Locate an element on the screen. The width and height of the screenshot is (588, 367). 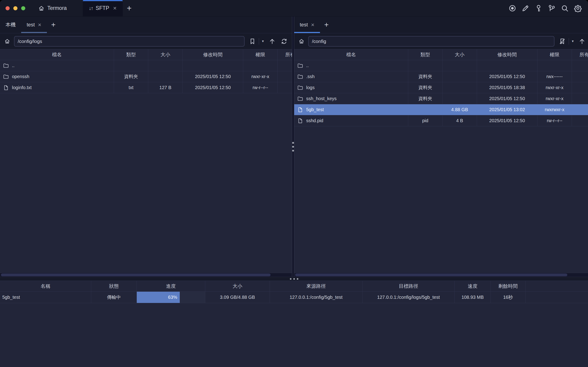
right-horizontal-scrollbar is located at coordinates (441, 275).